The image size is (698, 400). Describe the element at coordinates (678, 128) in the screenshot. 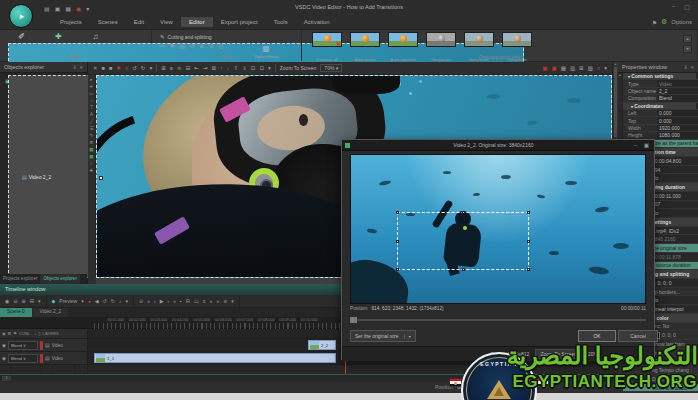

I see `property-value: 1920.000` at that location.